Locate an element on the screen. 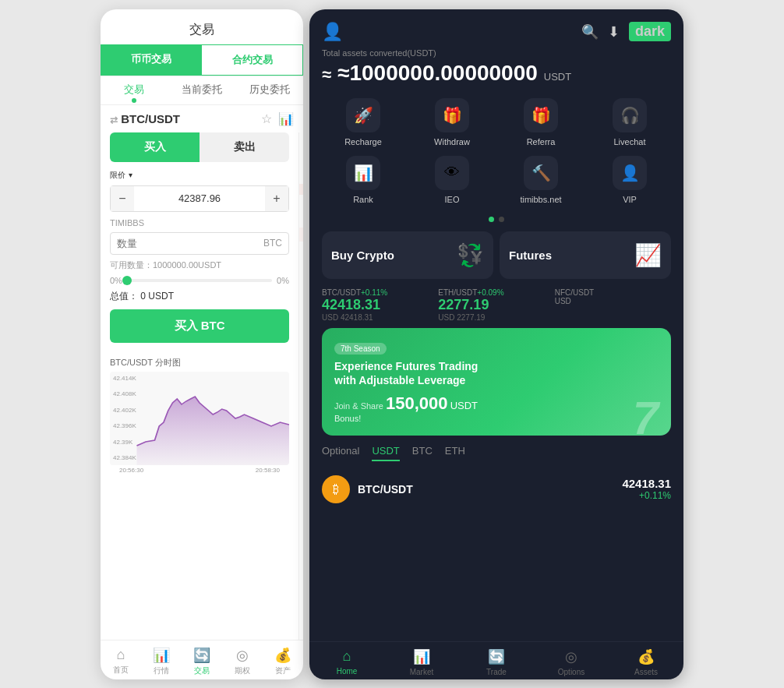 This screenshot has width=784, height=688. market-tickers: BTC/USDT+0.11% 42418.31 USD 42418.31 ETH… is located at coordinates (496, 305).